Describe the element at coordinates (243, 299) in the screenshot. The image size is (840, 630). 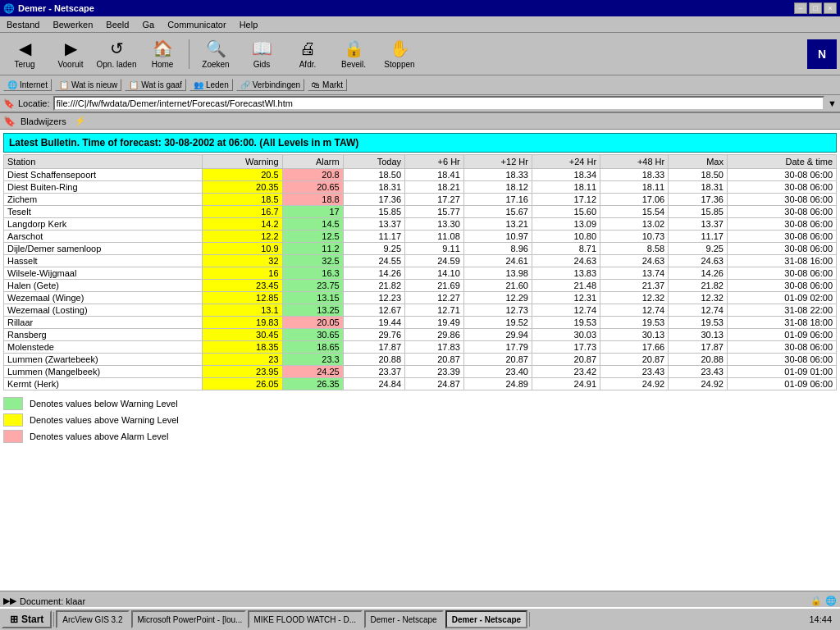
I see `table-cell: 12.85` at that location.